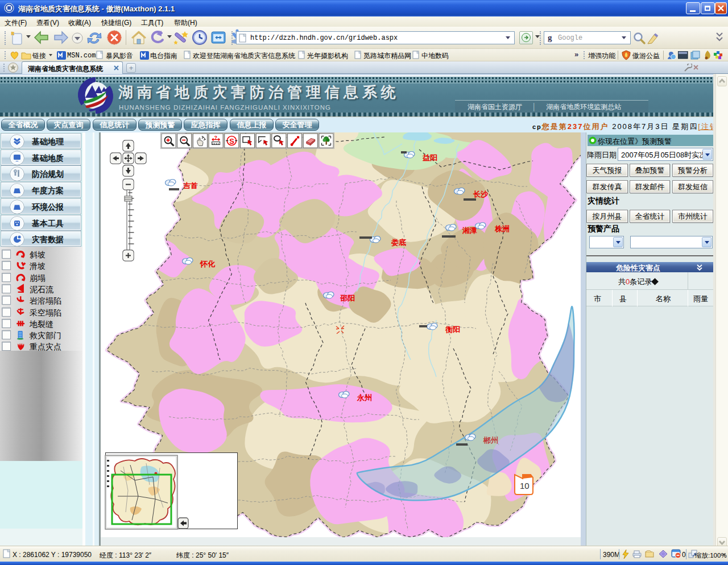 The height and width of the screenshot is (565, 728). What do you see at coordinates (470, 231) in the screenshot?
I see `svg-text: 湘潭` at bounding box center [470, 231].